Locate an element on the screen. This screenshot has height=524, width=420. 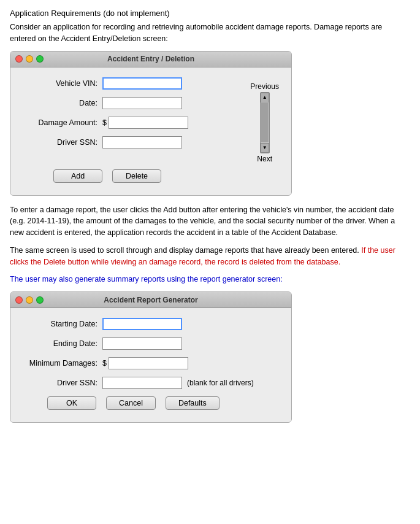
title-text: Application Requirements is located at coordinates (55, 13).